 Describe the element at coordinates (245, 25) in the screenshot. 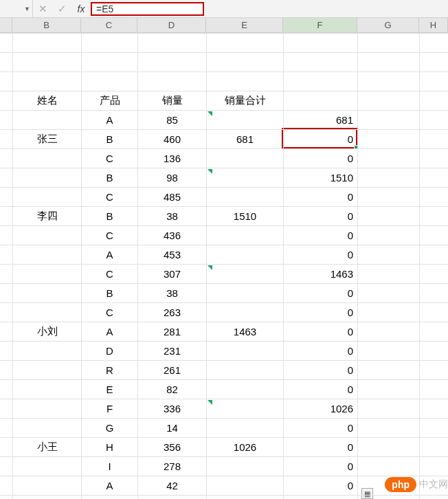

I see `col-header-e: E` at that location.